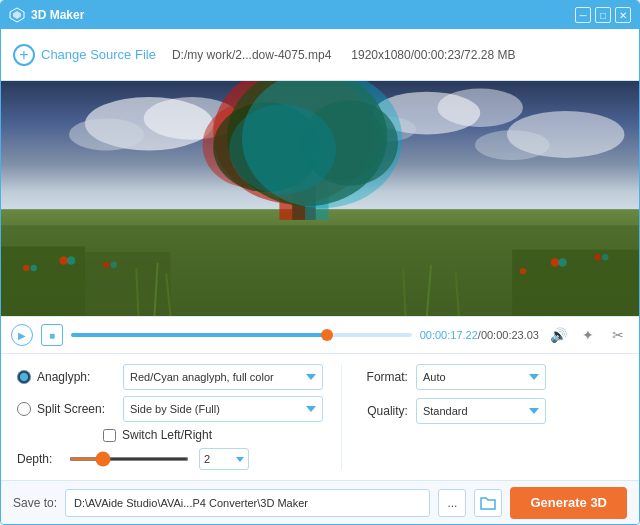 Image resolution: width=640 pixels, height=525 pixels. I want to click on window-controls: ─ □ ✕, so click(603, 15).